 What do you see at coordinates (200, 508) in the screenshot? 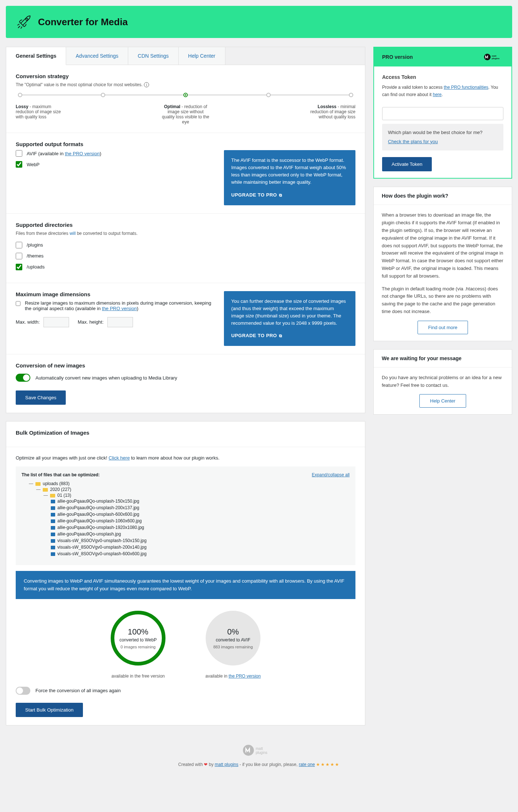
I see `tree-file: allie-gouPqaau9Qo-unsplash-200x137.jpg` at bounding box center [200, 508].